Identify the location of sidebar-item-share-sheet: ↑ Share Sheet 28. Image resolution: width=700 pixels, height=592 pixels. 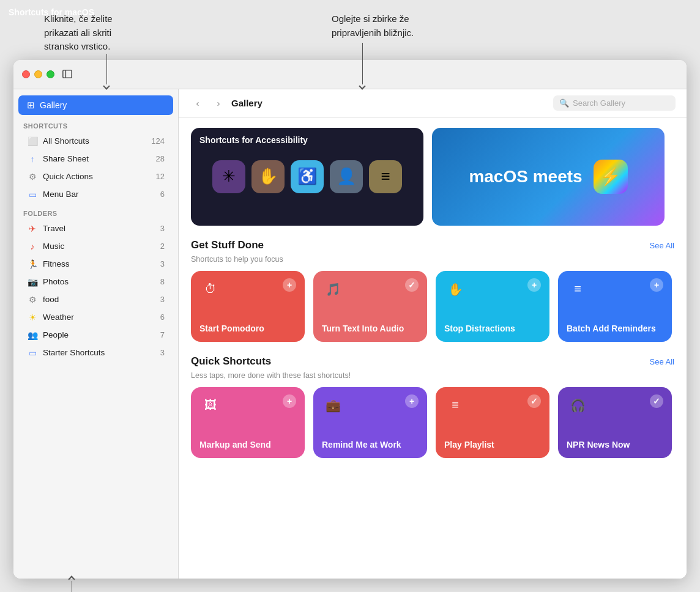
(95, 159).